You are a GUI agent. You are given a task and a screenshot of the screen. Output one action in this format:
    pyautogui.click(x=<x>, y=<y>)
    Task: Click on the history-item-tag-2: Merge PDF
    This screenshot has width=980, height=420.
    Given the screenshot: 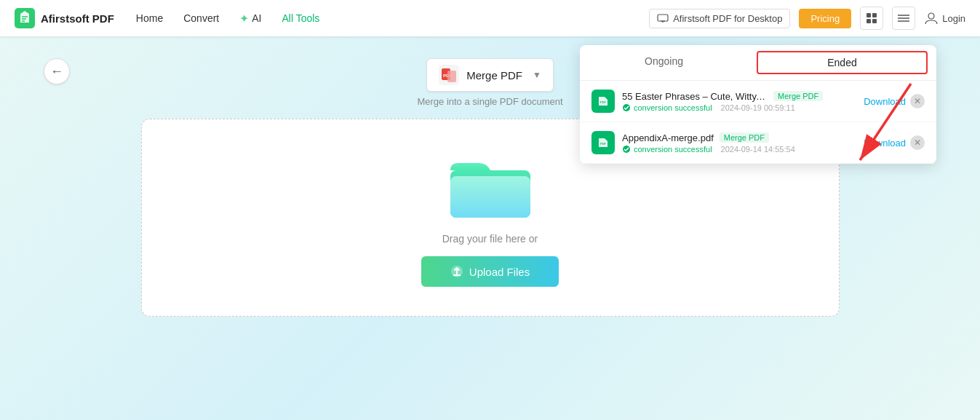 What is the action you would take?
    pyautogui.click(x=744, y=138)
    